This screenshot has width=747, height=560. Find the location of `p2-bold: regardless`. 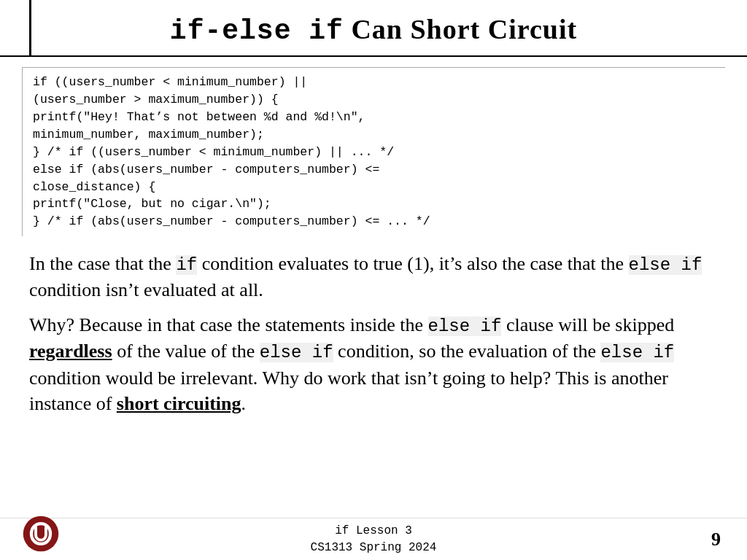

p2-bold: regardless is located at coordinates (71, 351).